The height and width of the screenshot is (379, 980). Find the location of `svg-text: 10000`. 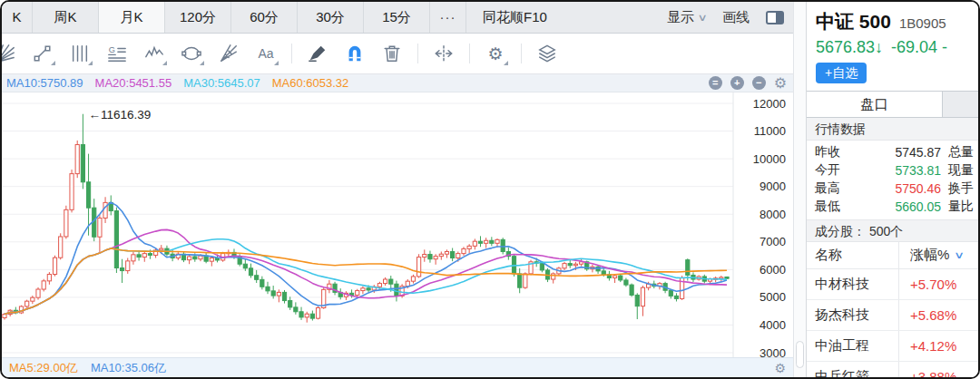

svg-text: 10000 is located at coordinates (769, 160).